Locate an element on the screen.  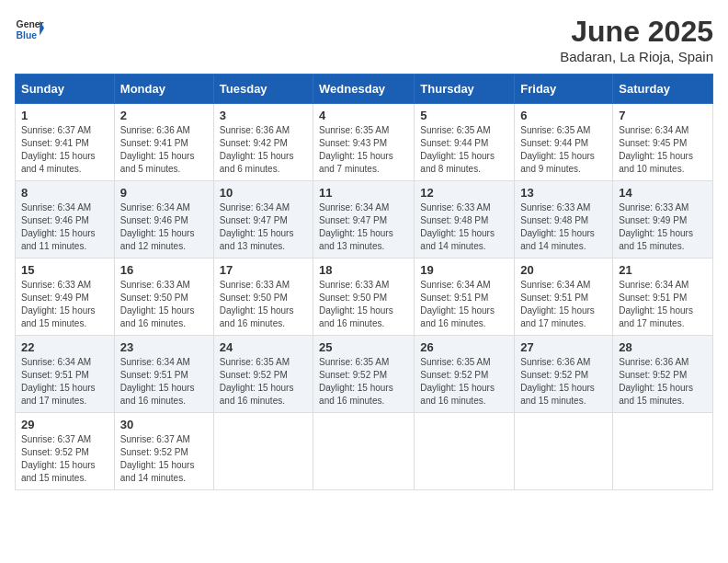
table-row: 17 Sunrise: 6:33 AM Sunset: 9:50 PM Dayl… is located at coordinates (263, 297).